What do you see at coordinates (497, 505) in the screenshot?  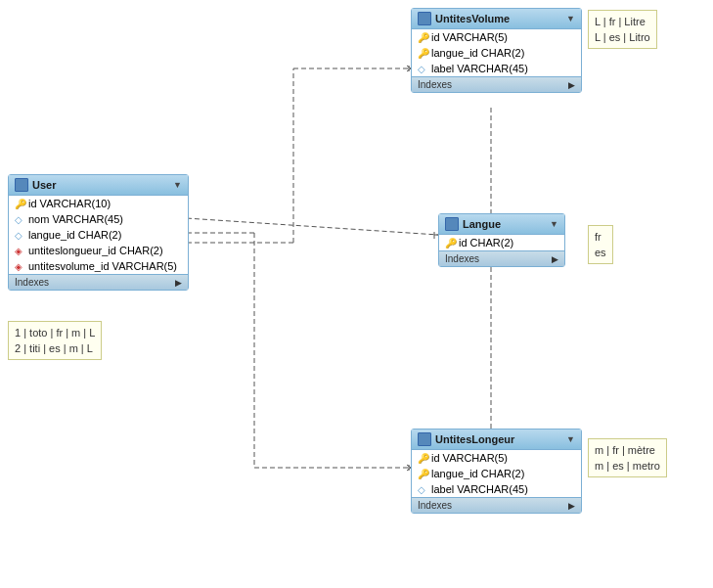 I see `indexes-bar-untiteslongeur: Indexes ▶` at bounding box center [497, 505].